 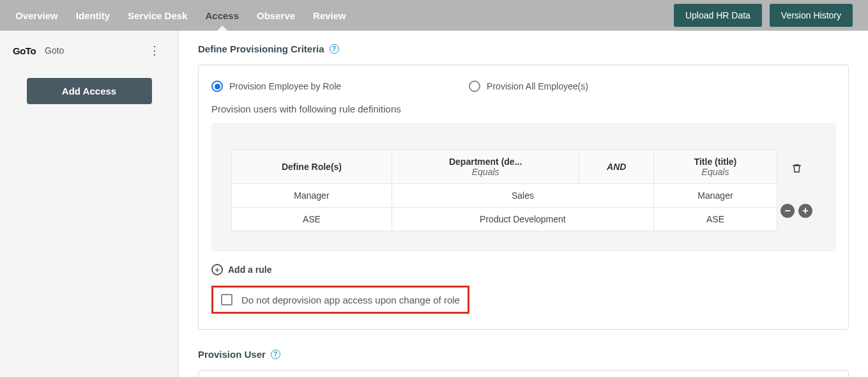 What do you see at coordinates (37, 15) in the screenshot?
I see `tab-overview: Overview` at bounding box center [37, 15].